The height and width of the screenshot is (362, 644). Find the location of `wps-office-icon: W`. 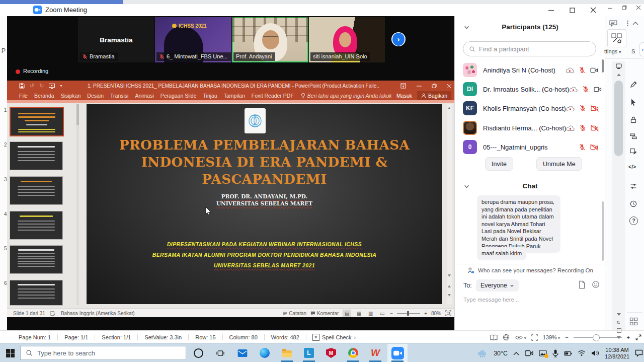

wps-office-icon: W is located at coordinates (375, 353).